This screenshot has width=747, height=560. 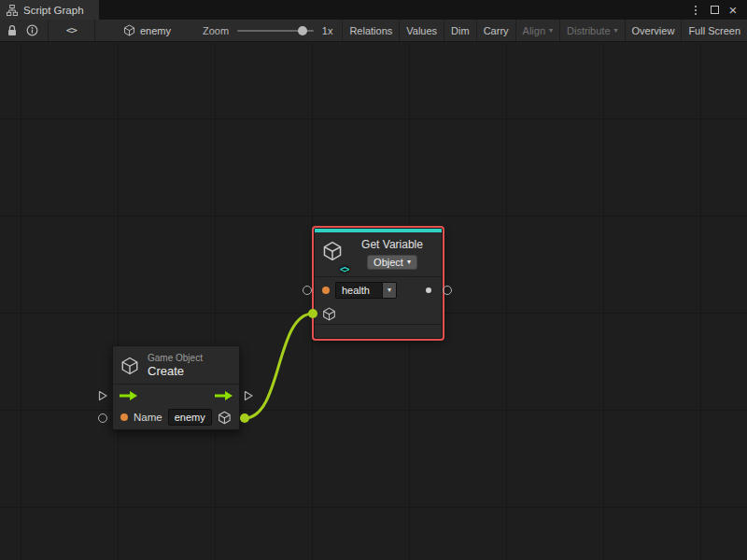 I want to click on connection-wire, so click(x=278, y=366).